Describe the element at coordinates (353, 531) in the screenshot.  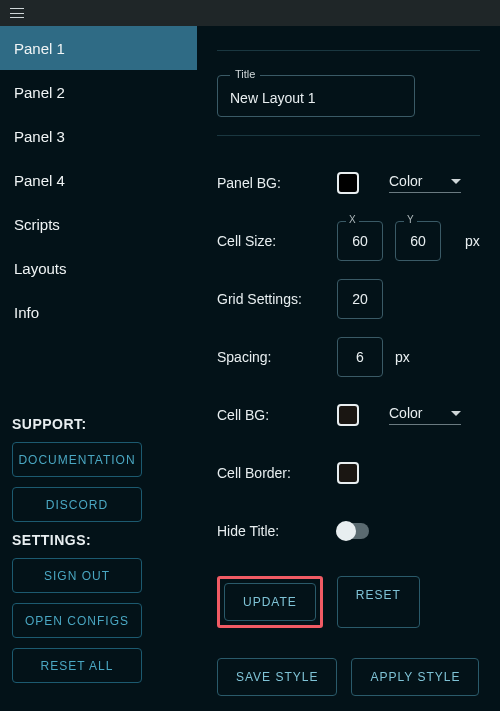
I see `hide-title-toggle` at that location.